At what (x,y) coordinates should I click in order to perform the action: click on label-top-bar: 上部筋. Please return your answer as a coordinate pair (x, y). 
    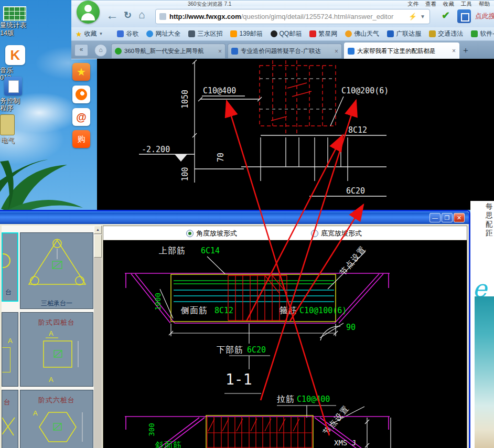
    Looking at the image, I should click on (172, 251).